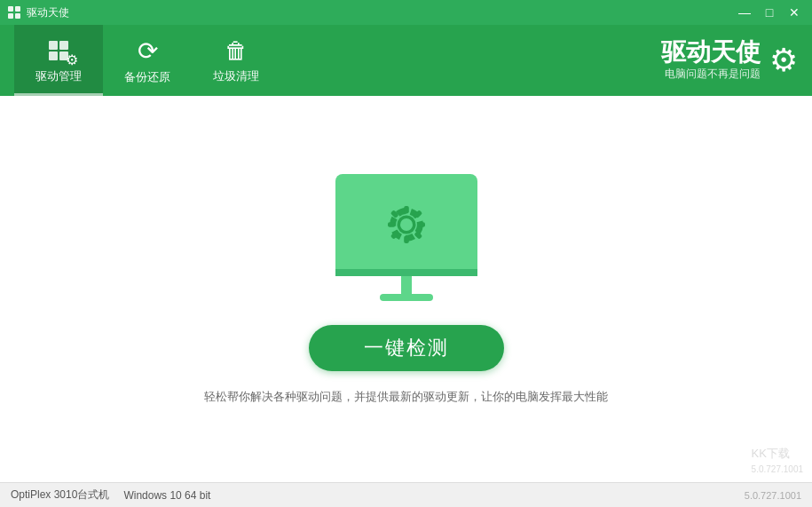 Image resolution: width=812 pixels, height=507 pixels. What do you see at coordinates (60, 495) in the screenshot?
I see `machine-info: OptiPlex 3010台式机` at bounding box center [60, 495].